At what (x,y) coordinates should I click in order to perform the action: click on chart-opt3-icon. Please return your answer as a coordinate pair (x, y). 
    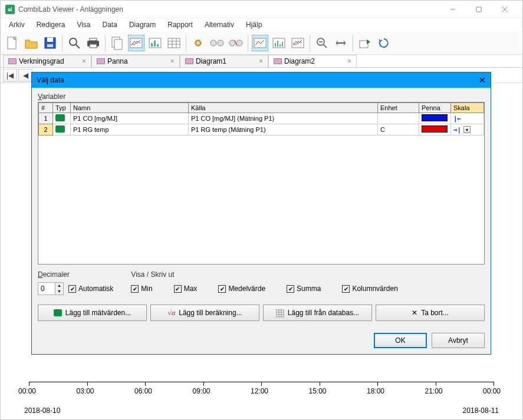
    Looking at the image, I should click on (298, 43).